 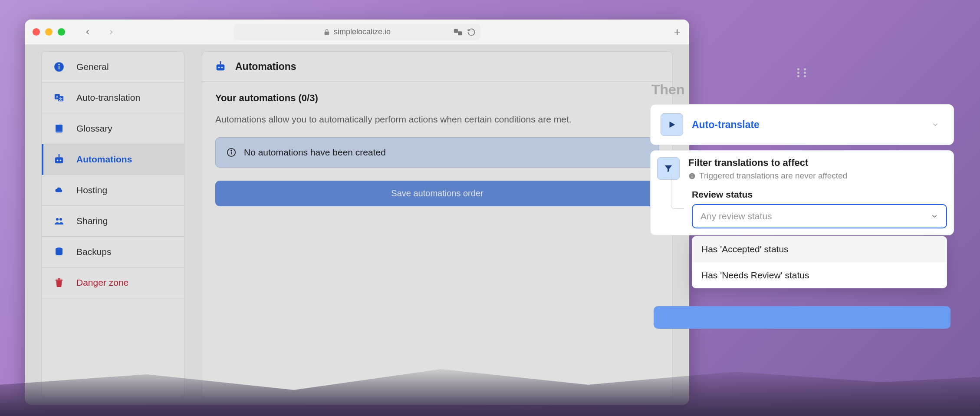 I want to click on close-window-button, so click(x=36, y=32).